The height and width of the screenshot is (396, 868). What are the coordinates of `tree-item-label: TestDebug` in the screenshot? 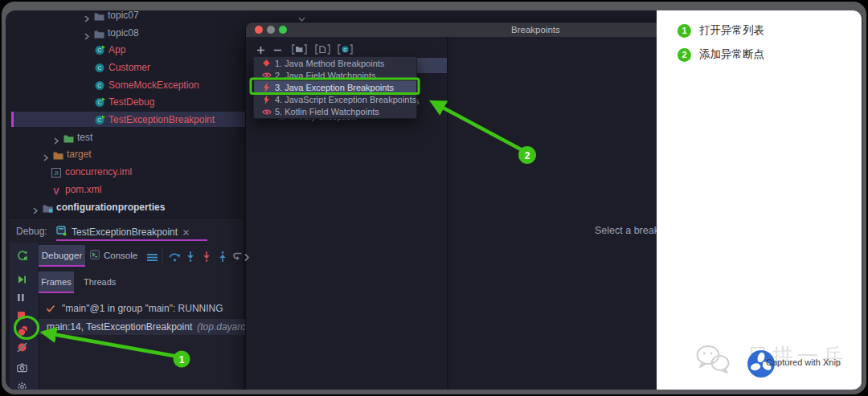 It's located at (132, 102).